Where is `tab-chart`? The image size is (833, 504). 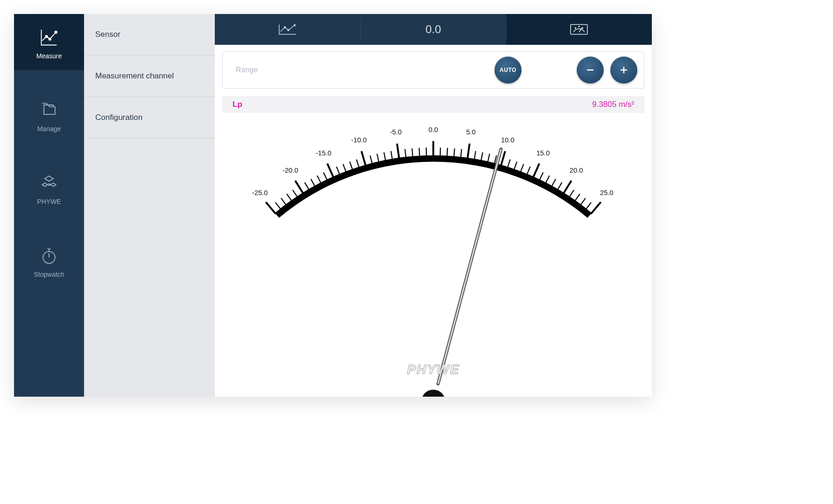 tab-chart is located at coordinates (288, 29).